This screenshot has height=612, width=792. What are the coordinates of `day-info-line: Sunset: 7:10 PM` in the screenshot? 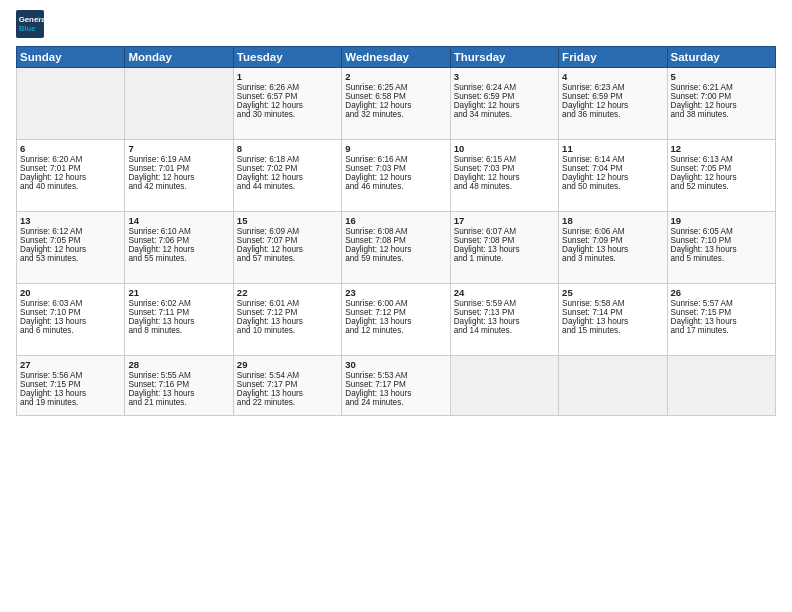 It's located at (722, 240).